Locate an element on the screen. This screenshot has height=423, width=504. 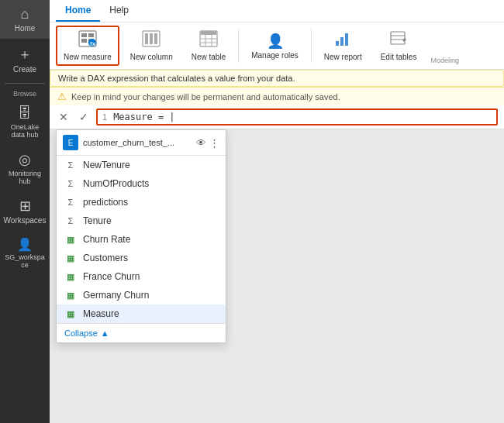
browse-label: Browse is located at coordinates (25, 94).